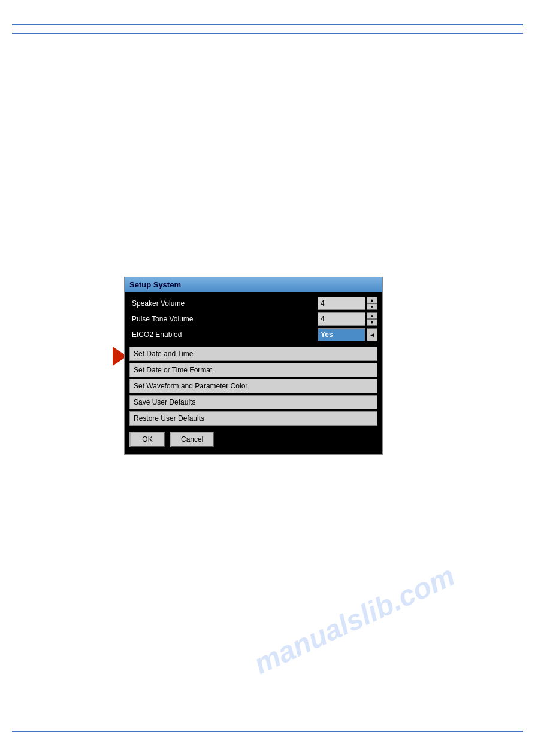  Describe the element at coordinates (372, 322) in the screenshot. I see `pulse-tone-volume-down-button: ▼` at that location.